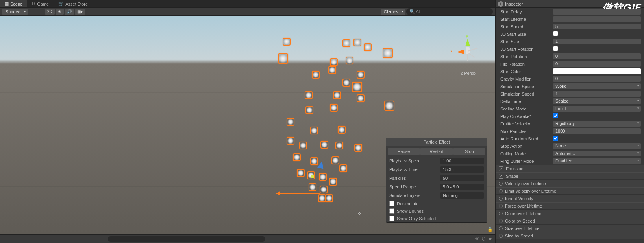 The width and height of the screenshot is (644, 243). I want to click on hidden-icon: 👁, so click(477, 239).